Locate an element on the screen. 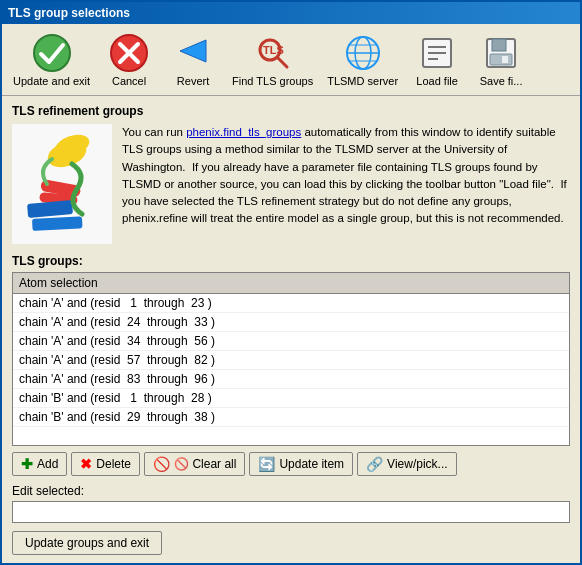 This screenshot has height=565, width=582. update-item-label: Update item is located at coordinates (312, 464).